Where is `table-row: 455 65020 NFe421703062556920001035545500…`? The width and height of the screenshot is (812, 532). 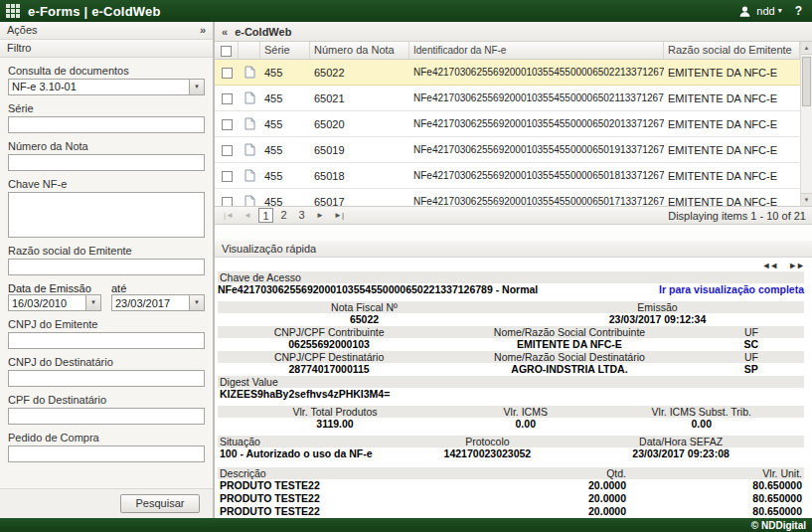 table-row: 455 65020 NFe421703062556920001035545500… is located at coordinates (507, 124).